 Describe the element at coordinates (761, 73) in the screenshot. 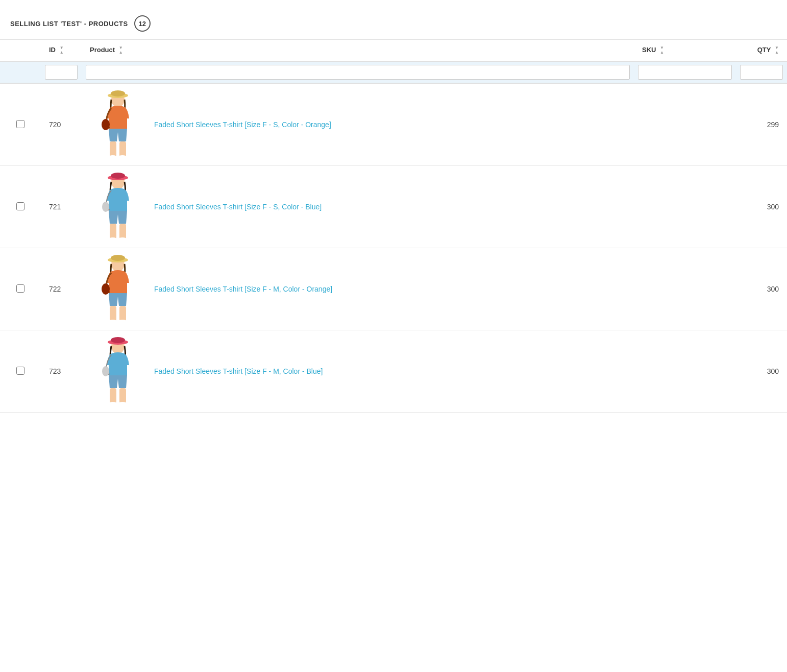

I see `filter-qty-cell` at that location.